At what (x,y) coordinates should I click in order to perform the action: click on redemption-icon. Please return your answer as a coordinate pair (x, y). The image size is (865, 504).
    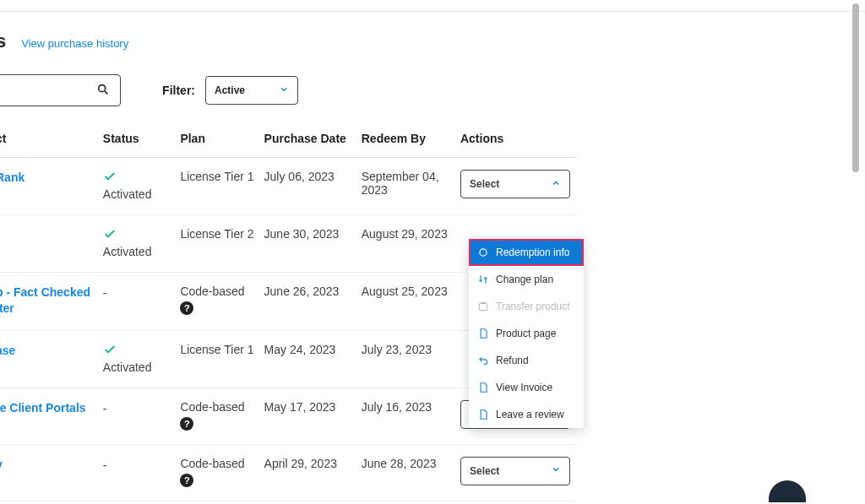
    Looking at the image, I should click on (483, 252).